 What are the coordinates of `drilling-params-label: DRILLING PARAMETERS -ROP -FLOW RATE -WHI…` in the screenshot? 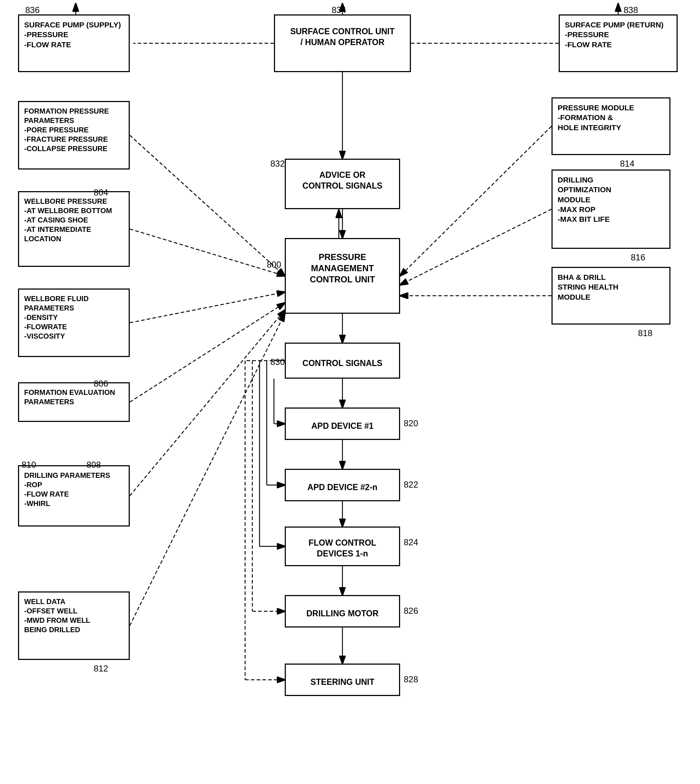 It's located at (67, 490).